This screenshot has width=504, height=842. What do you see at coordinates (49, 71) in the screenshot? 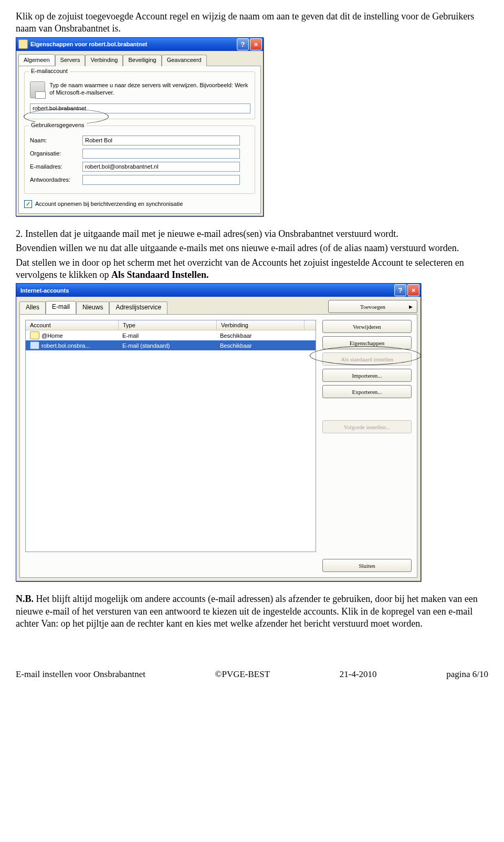
I see `group-title-emailaccount: E-mailaccount` at bounding box center [49, 71].